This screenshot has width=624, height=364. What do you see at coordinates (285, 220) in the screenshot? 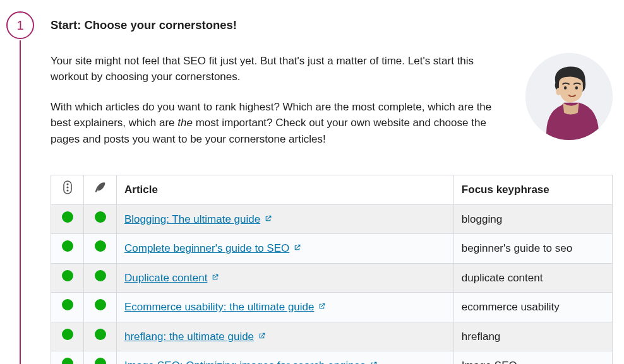
I see `article-cell: Blogging: The ultimate guide` at bounding box center [285, 220].